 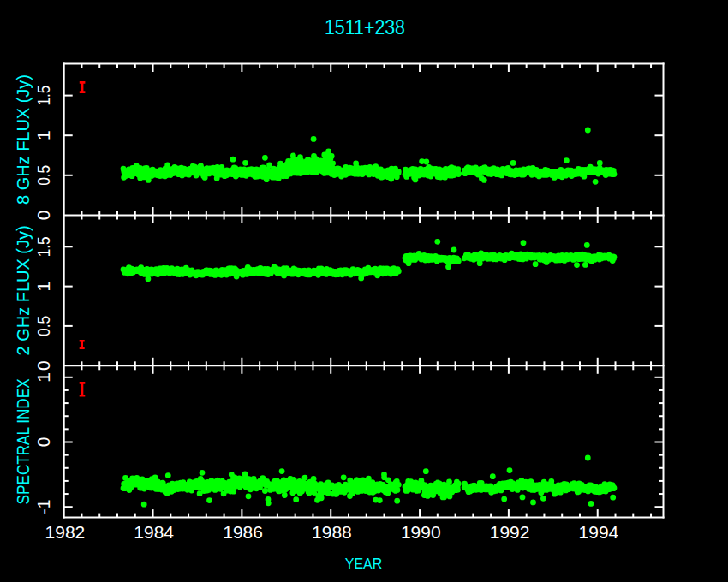 What do you see at coordinates (65, 532) in the screenshot?
I see `svg-text: 1982` at bounding box center [65, 532].